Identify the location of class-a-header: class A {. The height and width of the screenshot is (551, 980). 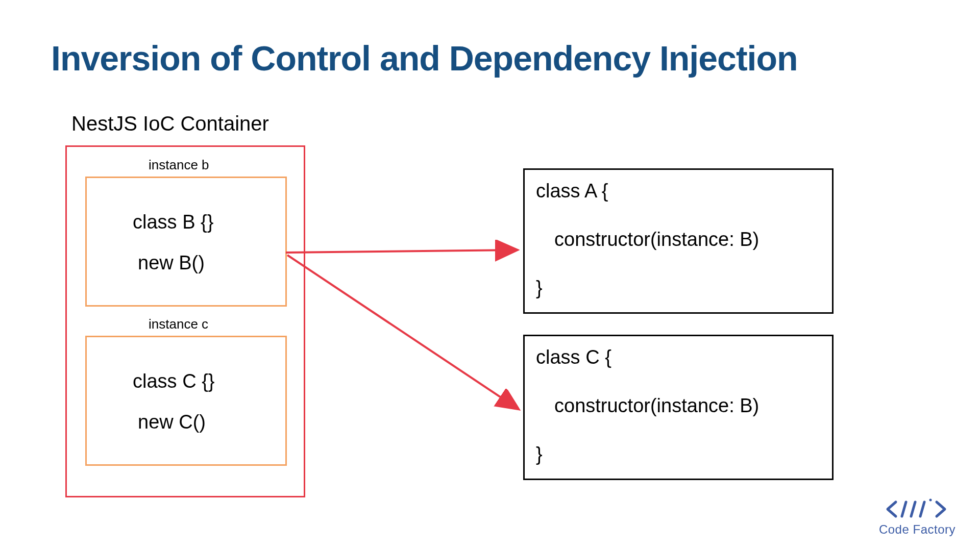
(572, 191).